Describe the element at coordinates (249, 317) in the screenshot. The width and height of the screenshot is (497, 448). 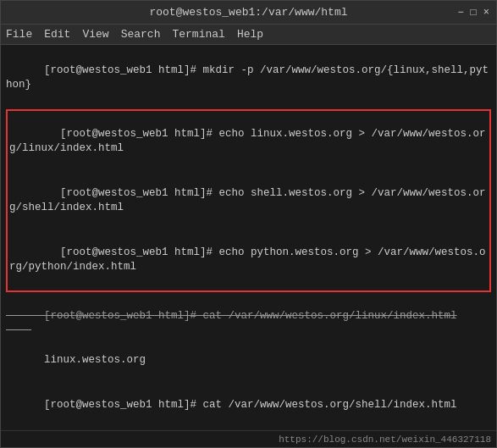
I see `terminal-line-cat-linux: [root@westos_web1 html]# cat /var/www/we…` at that location.